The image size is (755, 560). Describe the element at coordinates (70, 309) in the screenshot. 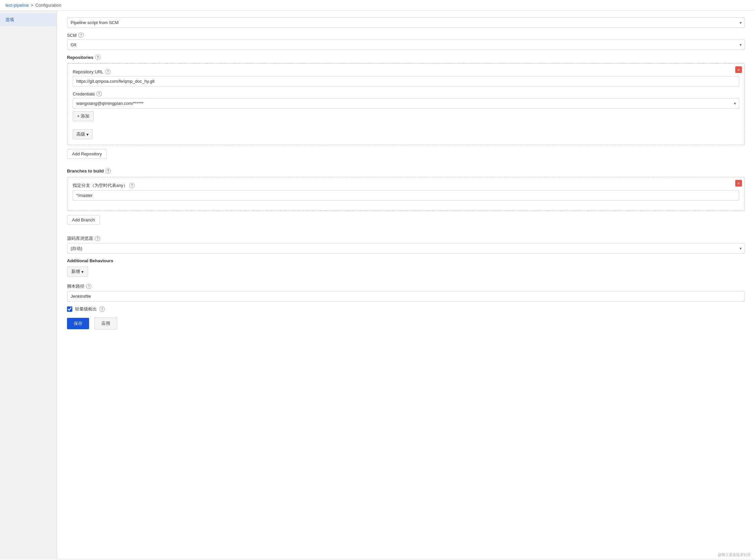

I see `lightweight-checkbox` at that location.